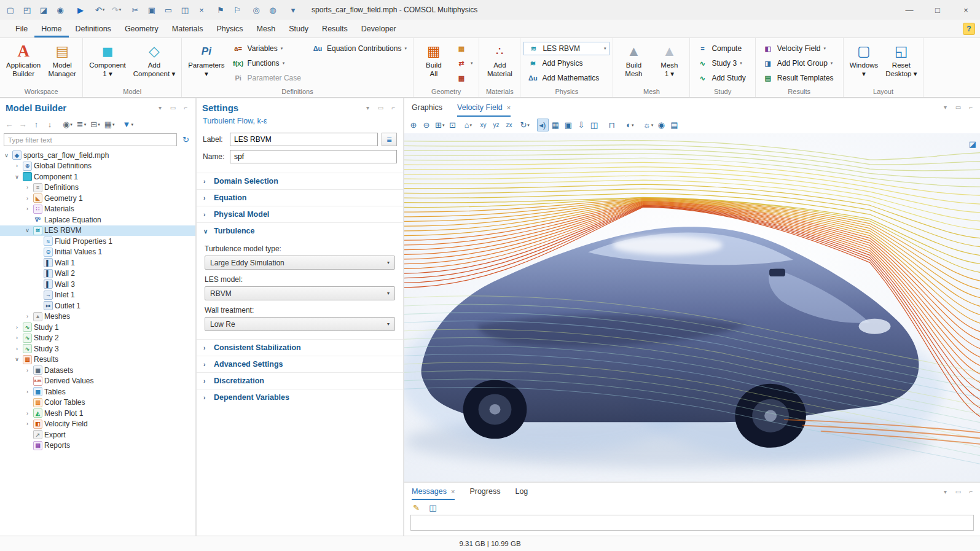  What do you see at coordinates (117, 10) in the screenshot?
I see `redo-button: ↷ ▾` at bounding box center [117, 10].